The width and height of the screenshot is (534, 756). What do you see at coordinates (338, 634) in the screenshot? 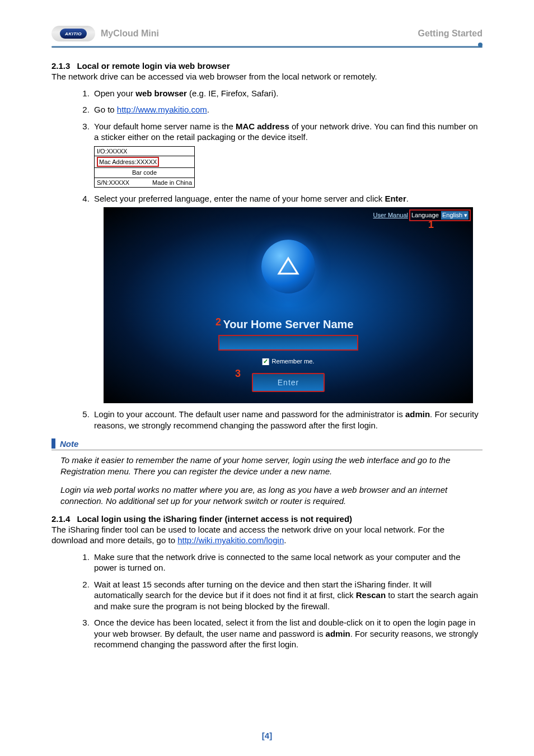
I see `step214-3-bold: admin` at bounding box center [338, 634].